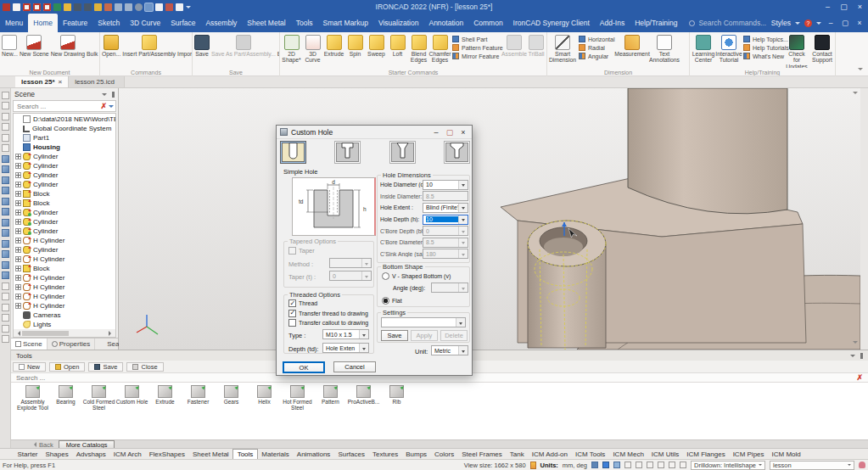 This screenshot has width=868, height=470. What do you see at coordinates (221, 23) in the screenshot?
I see `menu-tab: Assembly` at bounding box center [221, 23].